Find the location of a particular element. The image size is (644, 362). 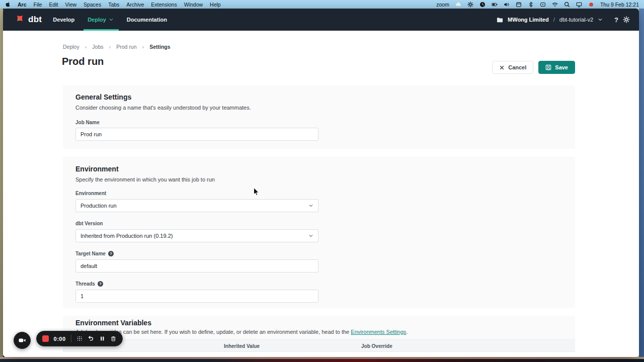

project-name: dbt-tutorial-v2 is located at coordinates (577, 20).